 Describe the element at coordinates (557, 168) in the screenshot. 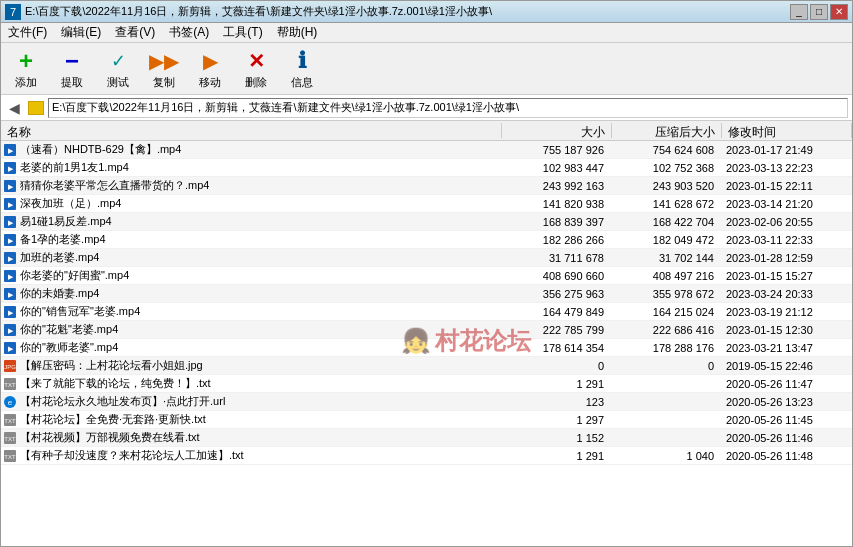

I see `file-size: 102 983 447` at that location.